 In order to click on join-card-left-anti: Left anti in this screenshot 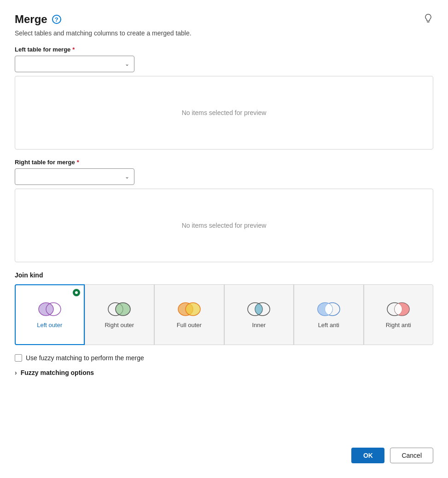, I will do `click(329, 315)`.